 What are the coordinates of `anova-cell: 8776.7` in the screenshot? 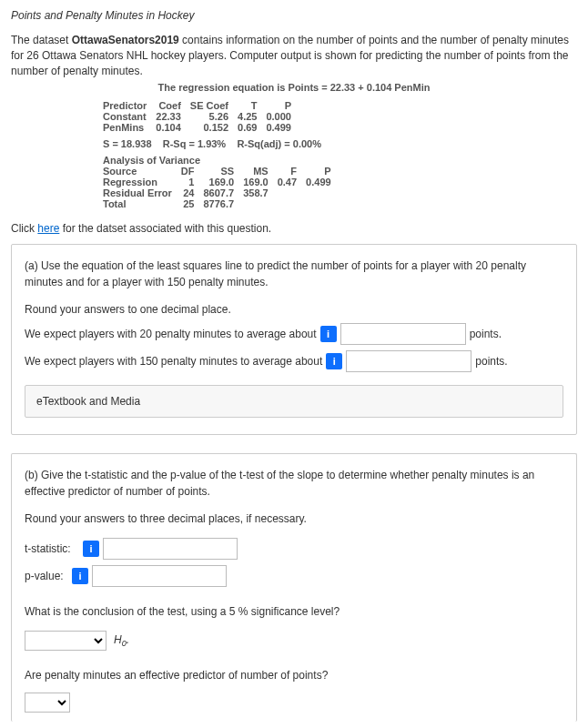 It's located at (223, 204).